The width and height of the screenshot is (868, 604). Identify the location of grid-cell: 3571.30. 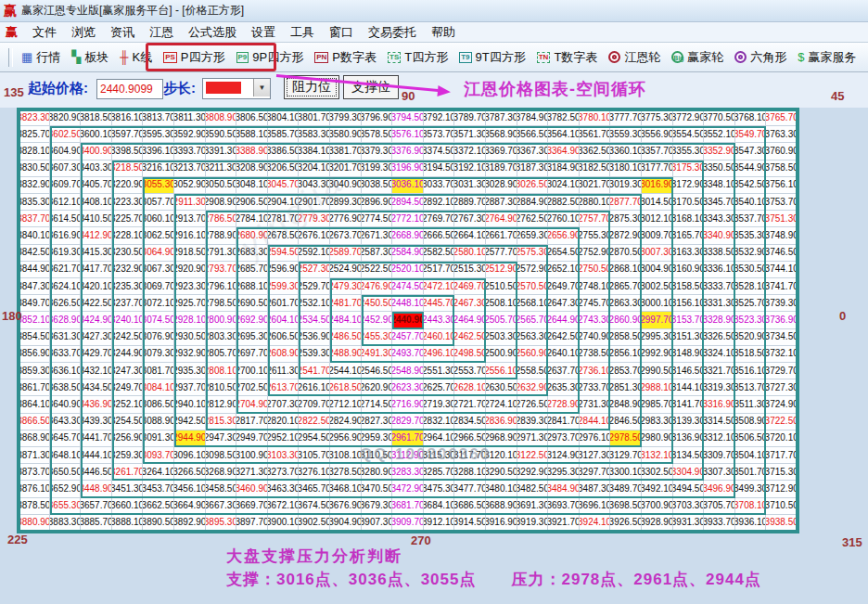
(470, 135).